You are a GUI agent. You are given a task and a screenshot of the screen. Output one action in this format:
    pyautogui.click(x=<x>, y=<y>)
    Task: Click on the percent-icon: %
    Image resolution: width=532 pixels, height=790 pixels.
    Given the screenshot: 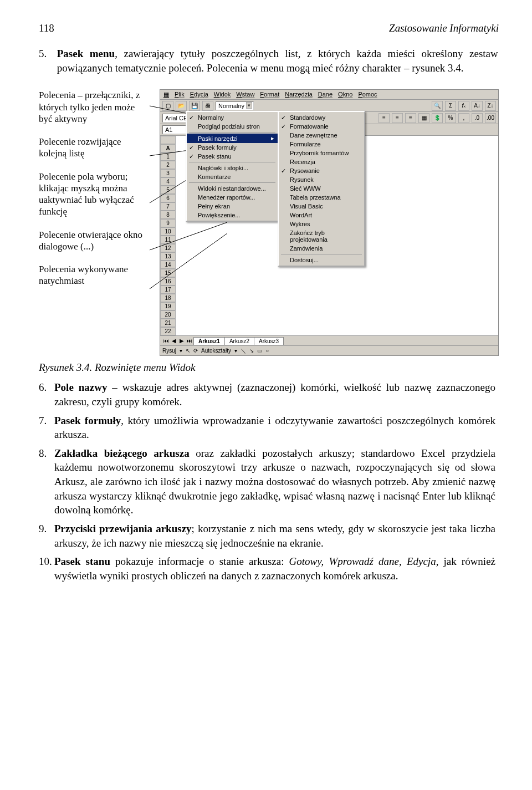 What is the action you would take?
    pyautogui.click(x=451, y=118)
    